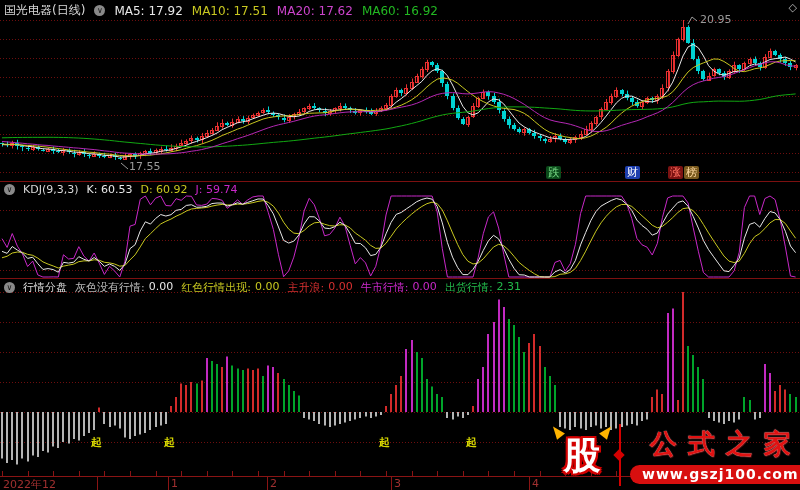  What do you see at coordinates (582, 456) in the screenshot?
I see `watermark-char: 股` at bounding box center [582, 456].